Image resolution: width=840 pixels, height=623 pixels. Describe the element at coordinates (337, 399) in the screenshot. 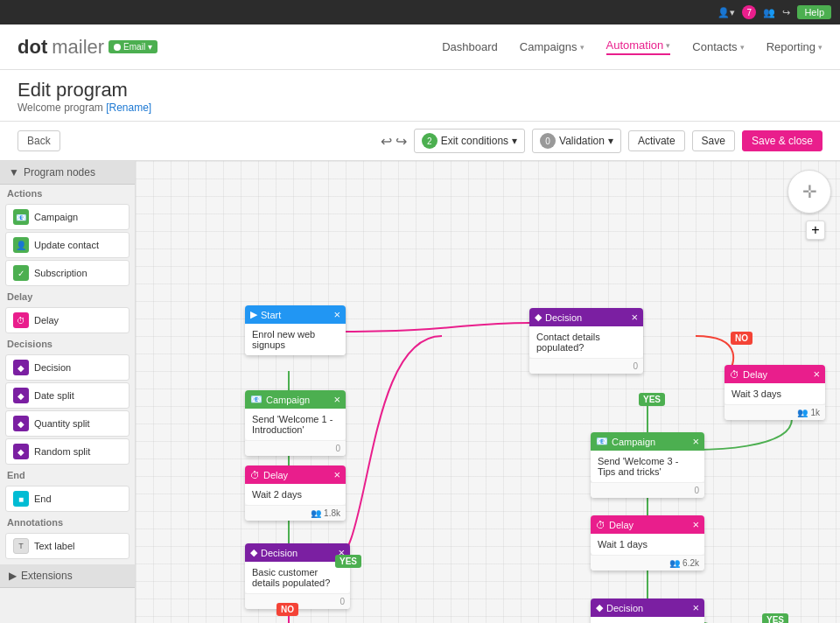

I see `campaign1-close-button: ×` at that location.